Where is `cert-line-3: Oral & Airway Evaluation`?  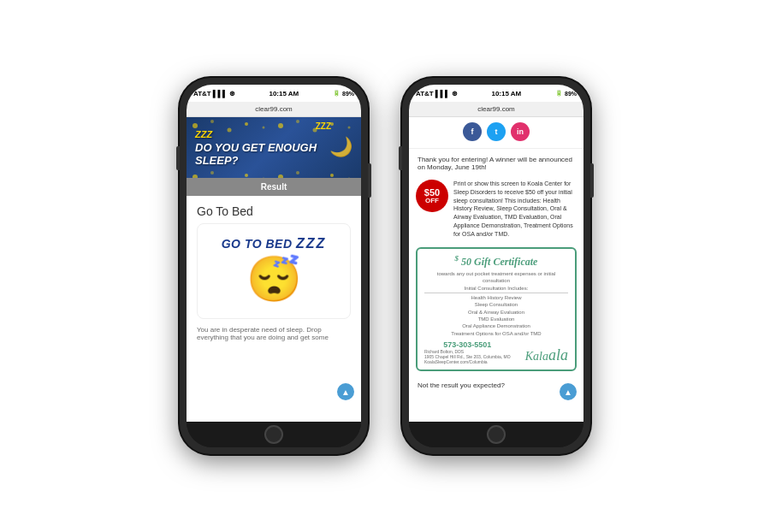
cert-line-3: Oral & Airway Evaluation is located at coordinates (496, 312).